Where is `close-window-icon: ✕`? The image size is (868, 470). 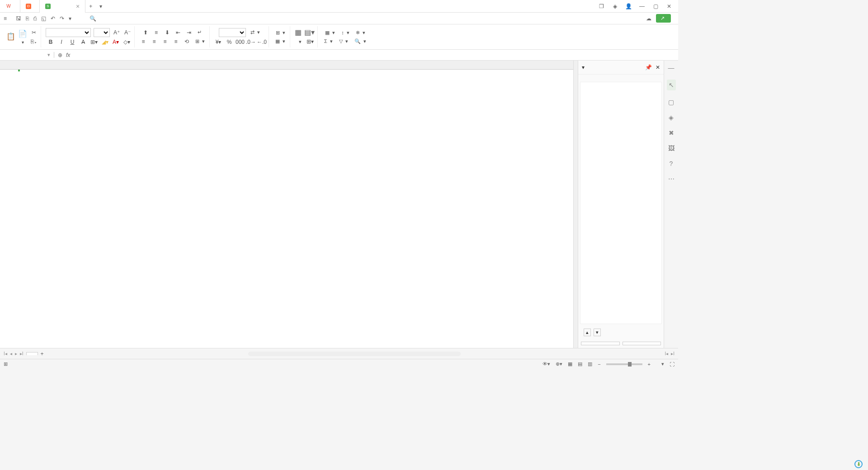 close-window-icon: ✕ is located at coordinates (669, 6).